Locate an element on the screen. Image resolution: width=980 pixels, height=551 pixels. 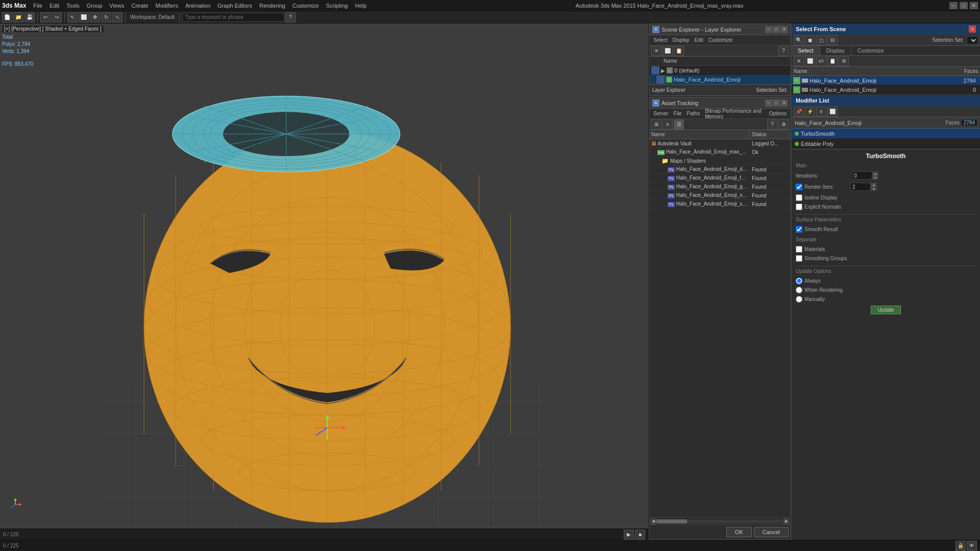
select-region-button: ⬜ is located at coordinates (84, 17).